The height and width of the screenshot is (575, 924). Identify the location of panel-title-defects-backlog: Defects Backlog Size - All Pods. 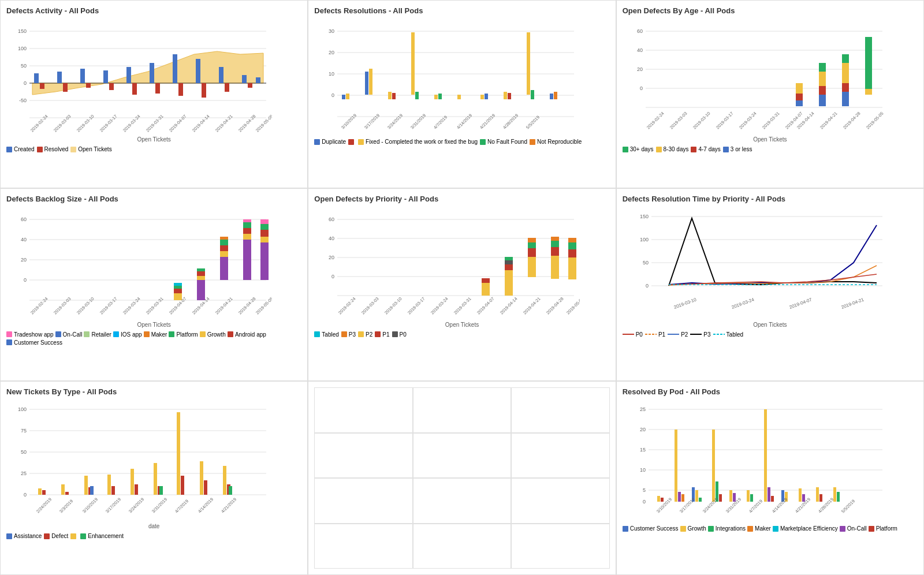
(154, 199).